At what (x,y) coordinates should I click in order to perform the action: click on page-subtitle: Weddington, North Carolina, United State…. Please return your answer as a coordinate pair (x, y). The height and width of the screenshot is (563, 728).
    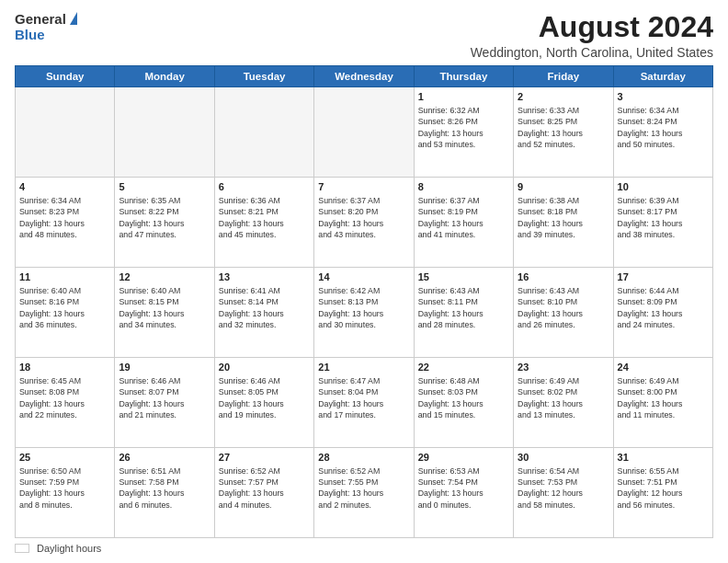
    Looking at the image, I should click on (415, 52).